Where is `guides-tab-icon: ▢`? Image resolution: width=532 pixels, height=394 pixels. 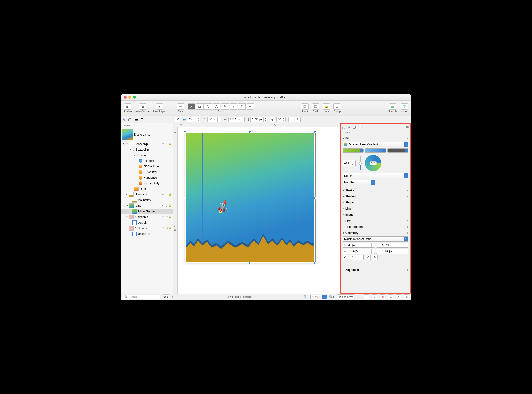 guides-tab-icon: ▢ is located at coordinates (130, 119).